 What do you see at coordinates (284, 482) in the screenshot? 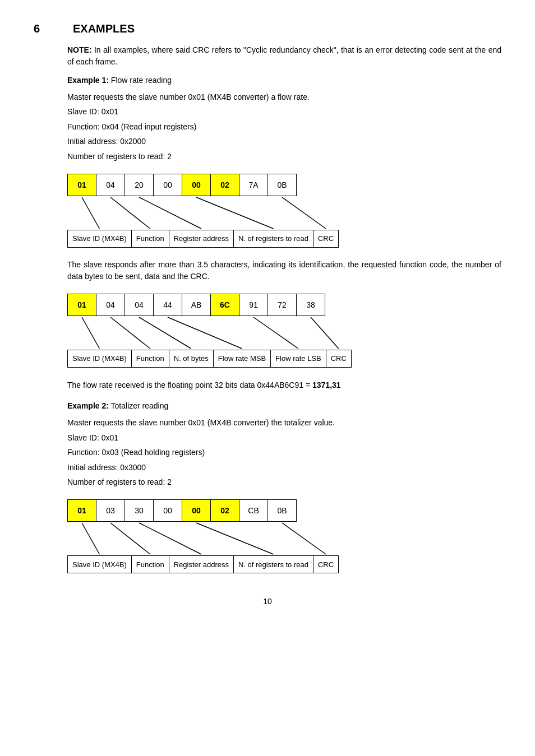
I see `example2-line4: Number of registers to read: 2` at bounding box center [284, 482].